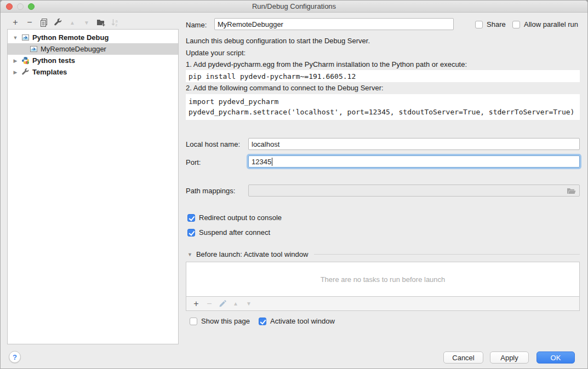  Describe the element at coordinates (196, 304) in the screenshot. I see `add-task-icon: +` at that location.